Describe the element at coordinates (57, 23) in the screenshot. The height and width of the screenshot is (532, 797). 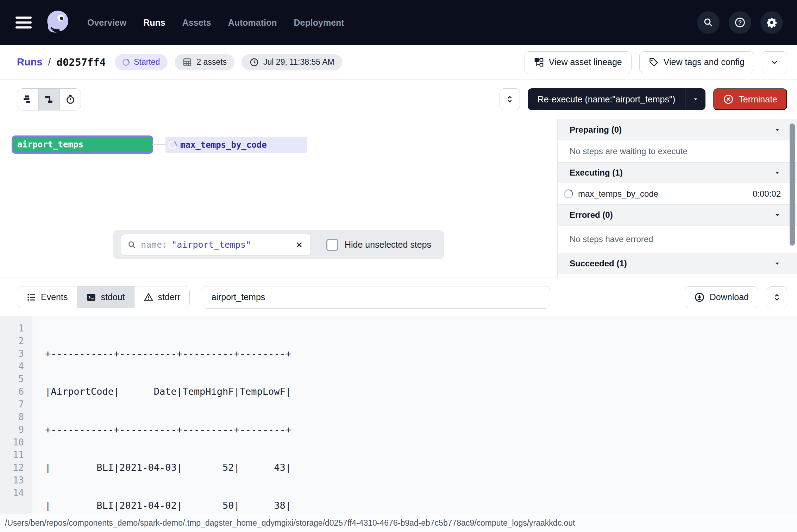
I see `dagster-logo-icon` at that location.